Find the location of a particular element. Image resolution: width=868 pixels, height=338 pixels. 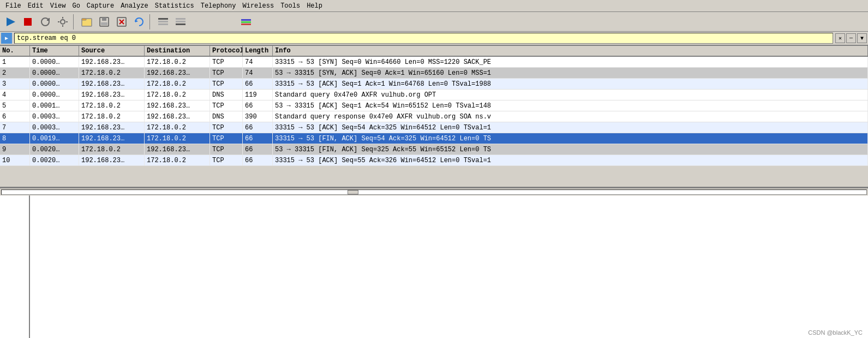

col-header-destination: Destination is located at coordinates (177, 51).